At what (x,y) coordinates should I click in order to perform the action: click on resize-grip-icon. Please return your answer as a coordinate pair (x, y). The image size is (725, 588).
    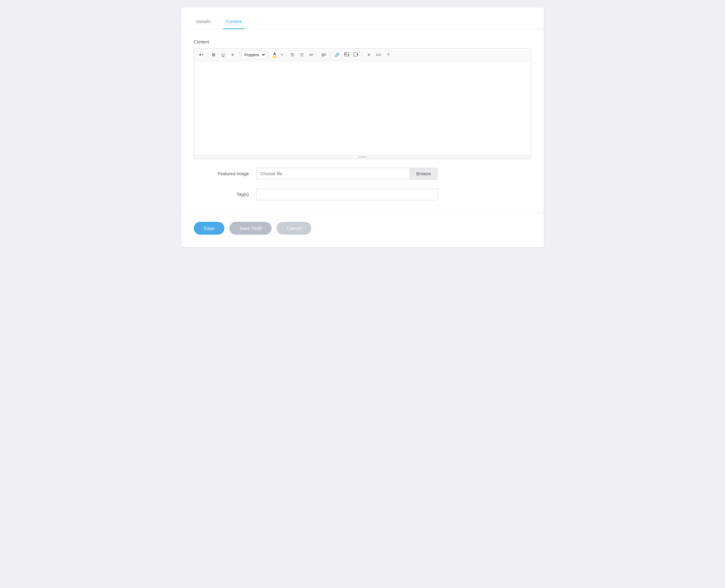
    Looking at the image, I should click on (362, 157).